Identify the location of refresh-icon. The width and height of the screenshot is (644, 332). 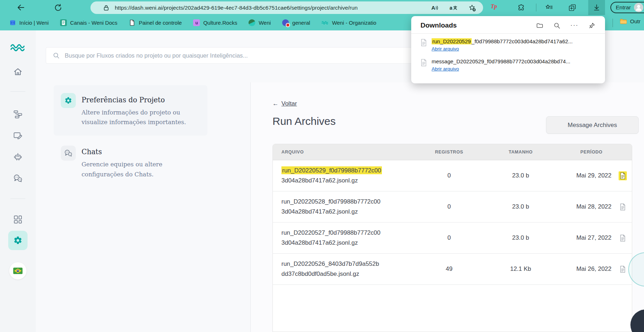
(58, 8).